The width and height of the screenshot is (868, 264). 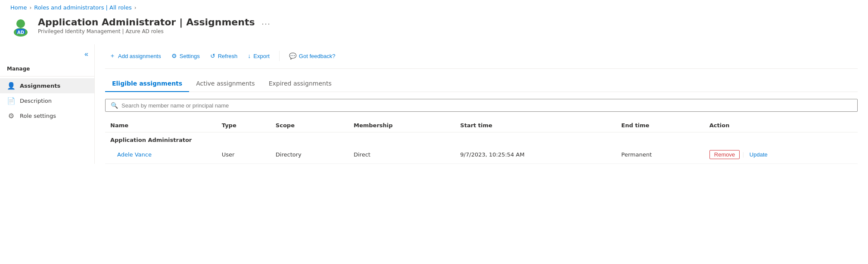 I want to click on gear-icon: ⚙, so click(x=174, y=56).